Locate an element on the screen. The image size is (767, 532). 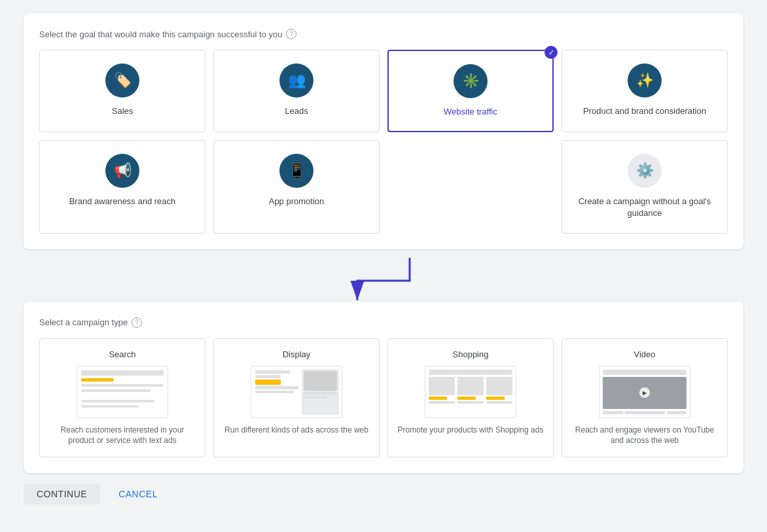
goal-sales: 🏷️ Sales is located at coordinates (122, 91).